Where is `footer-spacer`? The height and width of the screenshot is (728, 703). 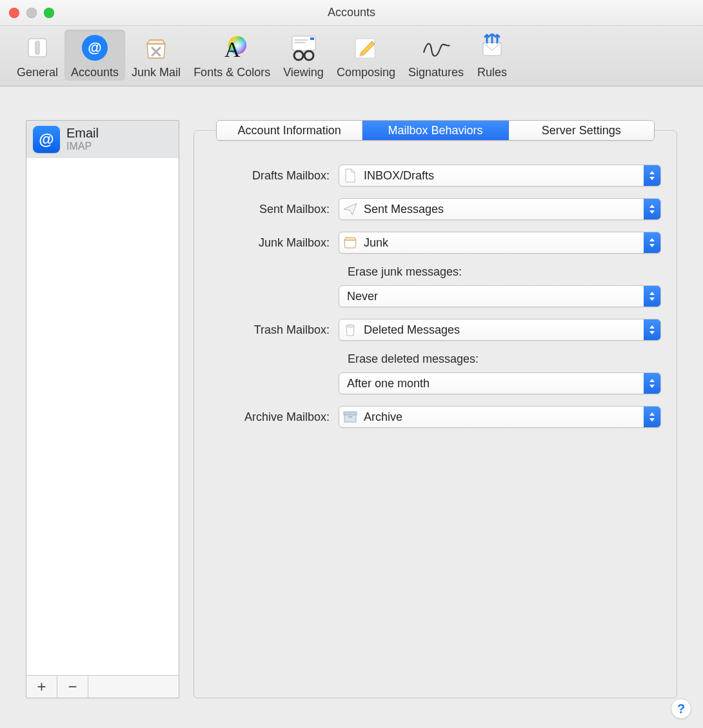
footer-spacer is located at coordinates (134, 687).